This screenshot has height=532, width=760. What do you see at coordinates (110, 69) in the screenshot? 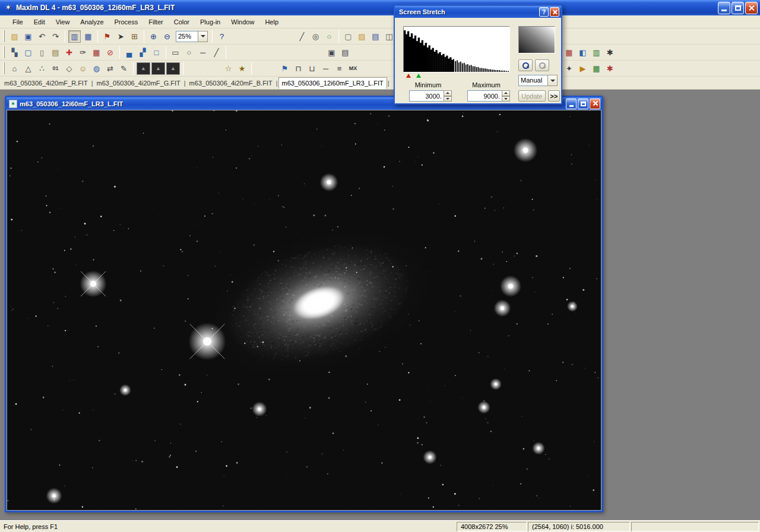
I see `flip-icon: ⇄` at bounding box center [110, 69].